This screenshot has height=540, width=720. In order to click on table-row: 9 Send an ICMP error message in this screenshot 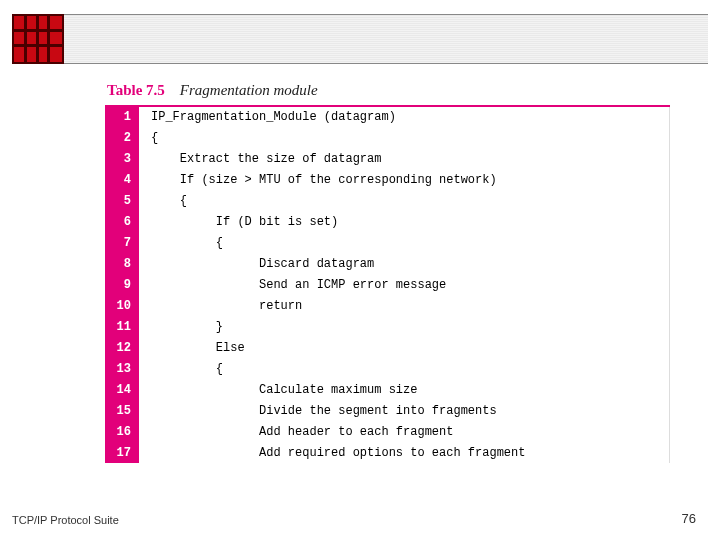, I will do `click(388, 284)`.